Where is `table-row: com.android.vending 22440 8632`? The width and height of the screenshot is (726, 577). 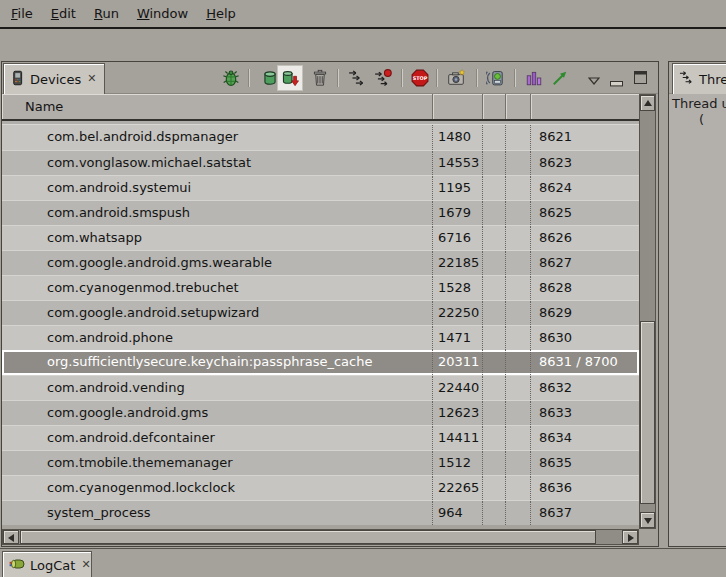 table-row: com.android.vending 22440 8632 is located at coordinates (320, 388).